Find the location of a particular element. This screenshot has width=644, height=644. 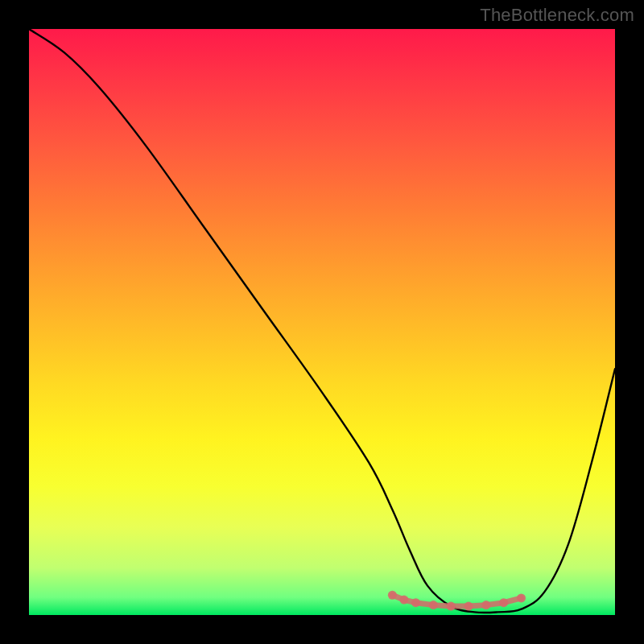

bottom-markers-group is located at coordinates (457, 601).